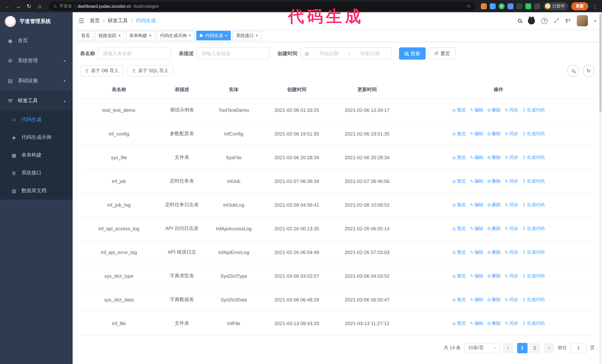 This screenshot has height=364, width=602. What do you see at coordinates (535, 348) in the screenshot?
I see `page-button-2: 2` at bounding box center [535, 348].